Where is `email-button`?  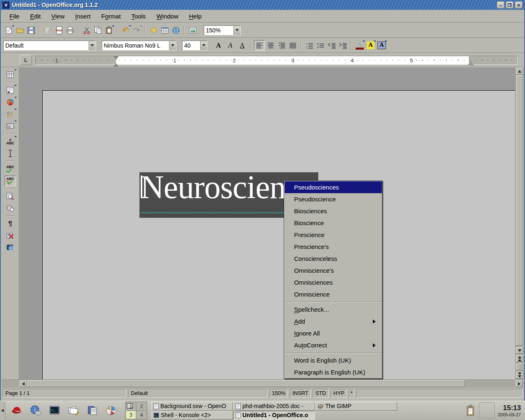 email-button is located at coordinates (73, 411).